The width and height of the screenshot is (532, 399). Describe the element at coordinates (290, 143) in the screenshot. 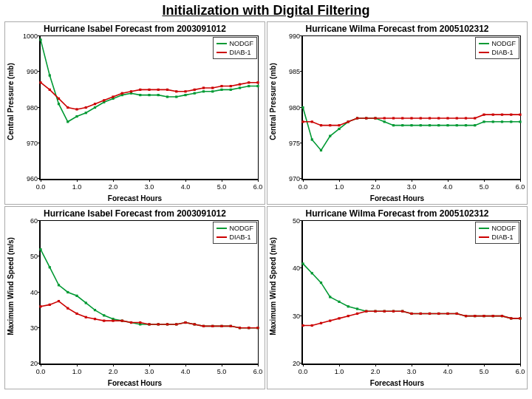

I see `y-tick-label: 975` at that location.